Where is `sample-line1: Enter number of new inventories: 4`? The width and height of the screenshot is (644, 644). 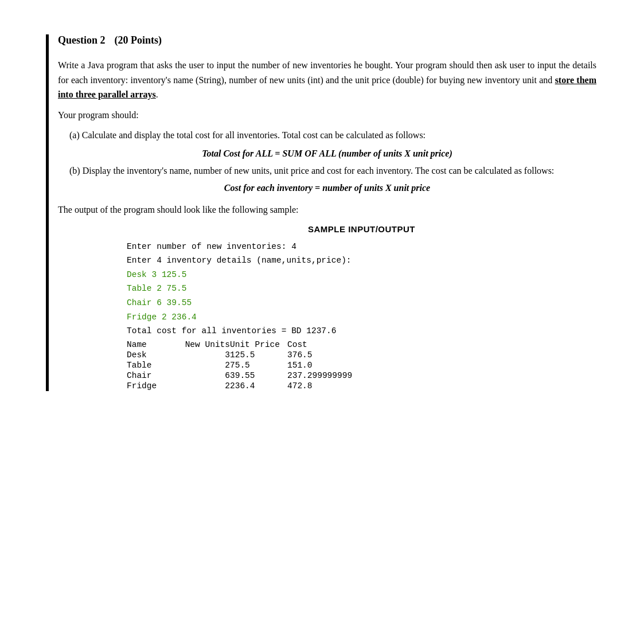 sample-line1: Enter number of new inventories: 4 is located at coordinates (361, 247).